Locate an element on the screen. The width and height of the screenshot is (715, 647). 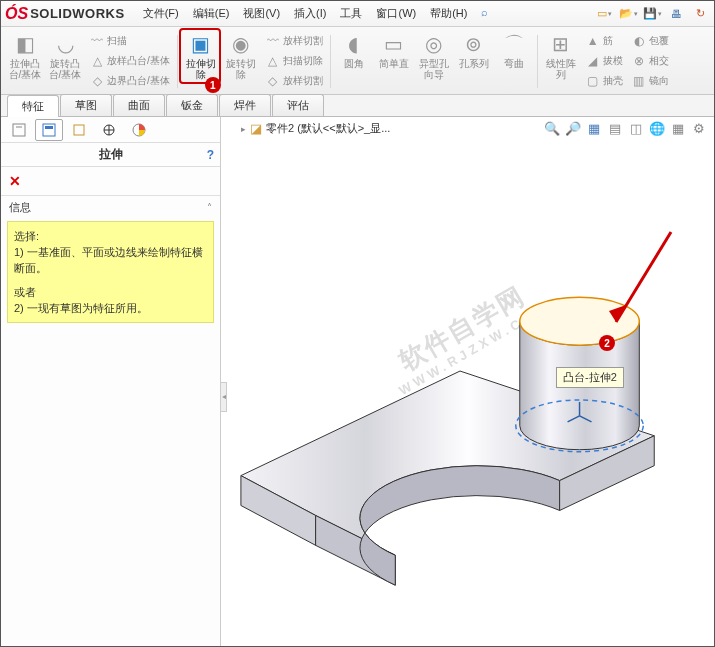
tab-weldments: 焊件 is located at coordinates (245, 105).